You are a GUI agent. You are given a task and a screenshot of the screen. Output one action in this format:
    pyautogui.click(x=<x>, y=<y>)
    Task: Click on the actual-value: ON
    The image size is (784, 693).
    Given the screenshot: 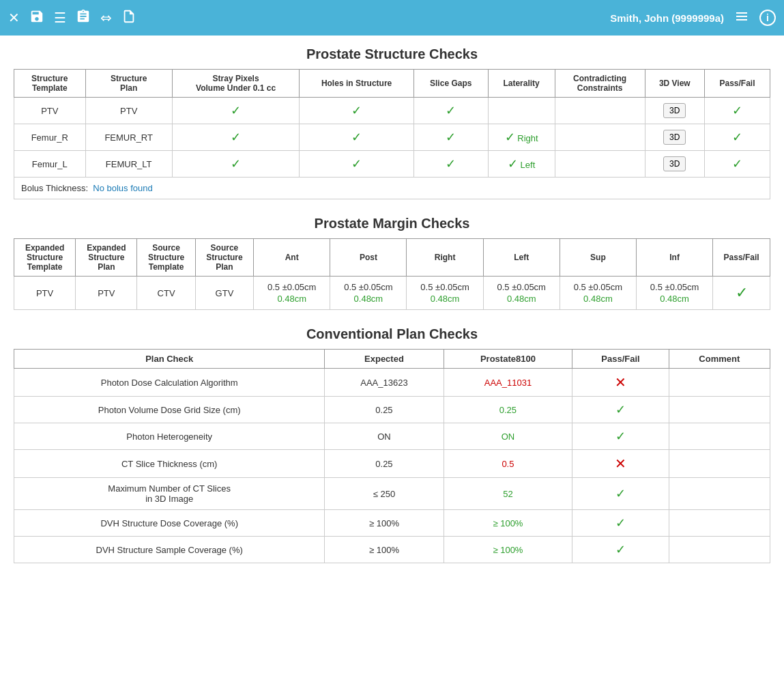 What is the action you would take?
    pyautogui.click(x=508, y=437)
    